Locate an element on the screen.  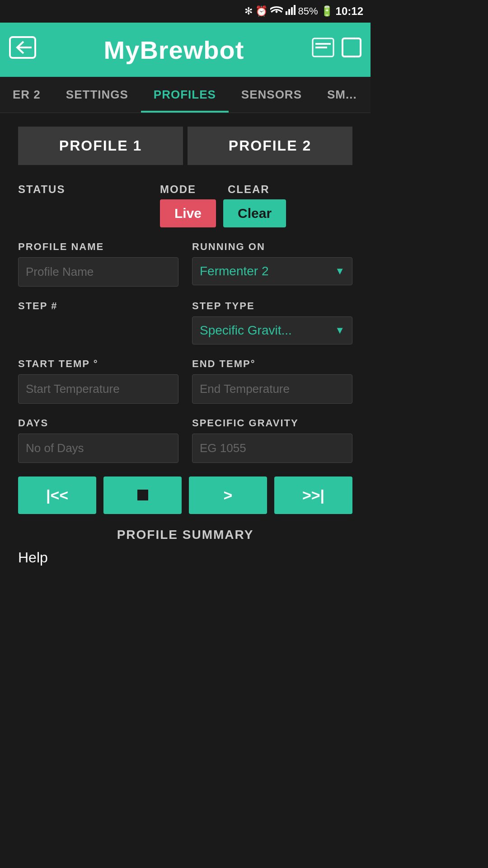
specific-gravity-label: SPECIFIC GRAVITY is located at coordinates (272, 423).